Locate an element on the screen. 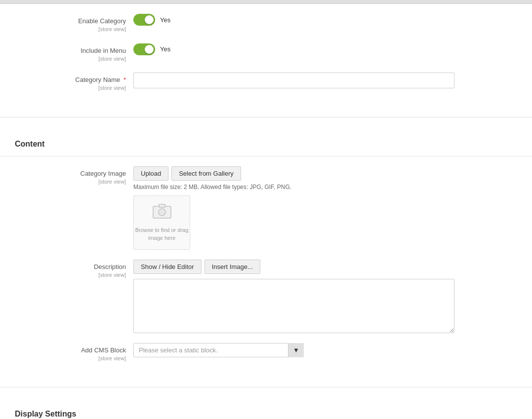 Image resolution: width=532 pixels, height=419 pixels. include-in-menu-label-text: Include in Menu is located at coordinates (103, 50).